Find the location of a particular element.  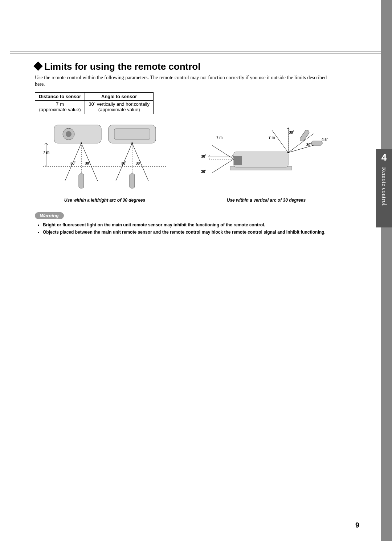

diagram-left-svg: 7 m 30˚ 30˚ 30˚ 30˚ is located at coordinates (105, 157).